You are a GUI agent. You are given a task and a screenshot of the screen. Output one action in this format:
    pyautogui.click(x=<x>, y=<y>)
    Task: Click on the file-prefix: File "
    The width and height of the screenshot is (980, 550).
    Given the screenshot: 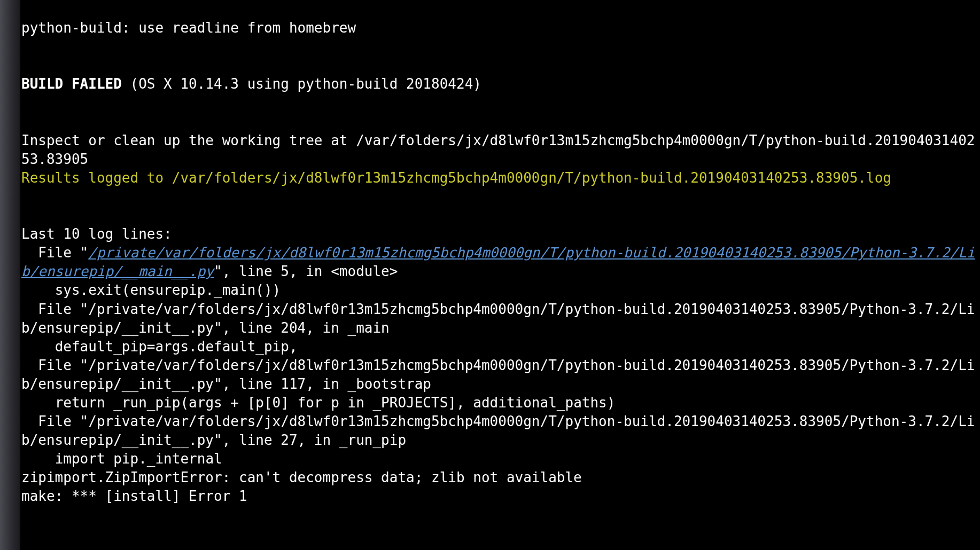 What is the action you would take?
    pyautogui.click(x=55, y=253)
    